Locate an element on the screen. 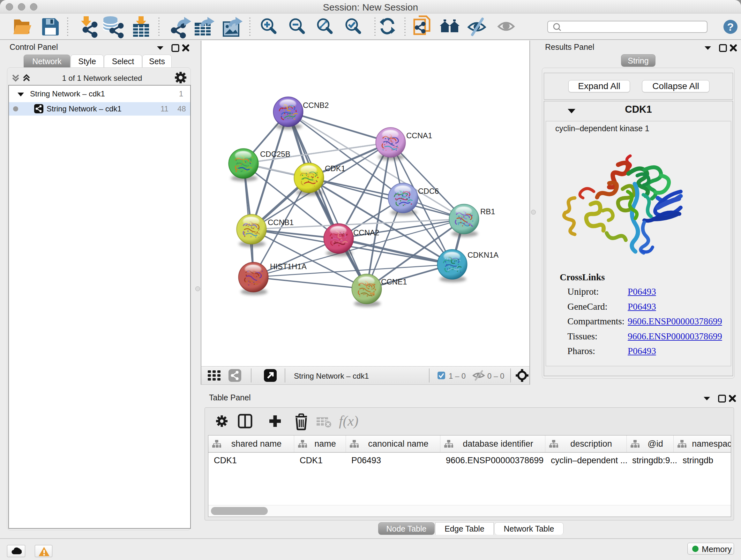  svg-text: 1 – 0 is located at coordinates (457, 376).